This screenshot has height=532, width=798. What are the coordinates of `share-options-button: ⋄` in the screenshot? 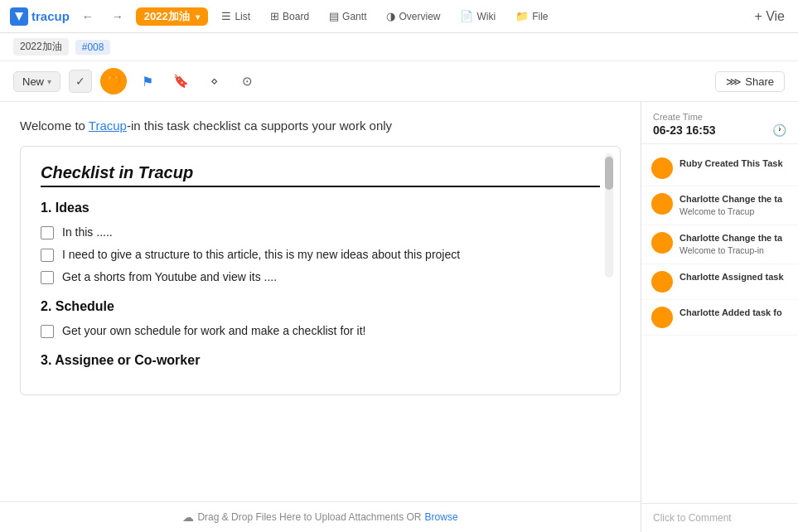 It's located at (214, 81).